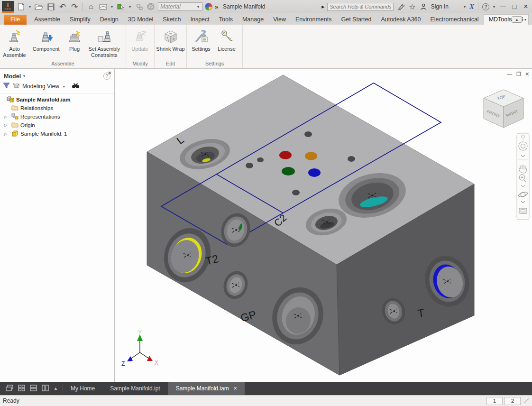 The height and width of the screenshot is (406, 532). What do you see at coordinates (280, 20) in the screenshot?
I see `tab-view: View` at bounding box center [280, 20].